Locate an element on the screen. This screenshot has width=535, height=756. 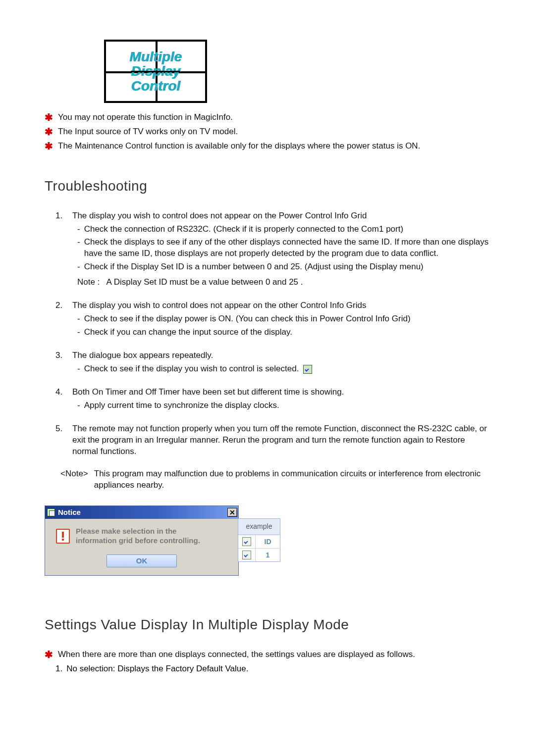
note-text: A Display Set ID must be a value between… is located at coordinates (205, 282).